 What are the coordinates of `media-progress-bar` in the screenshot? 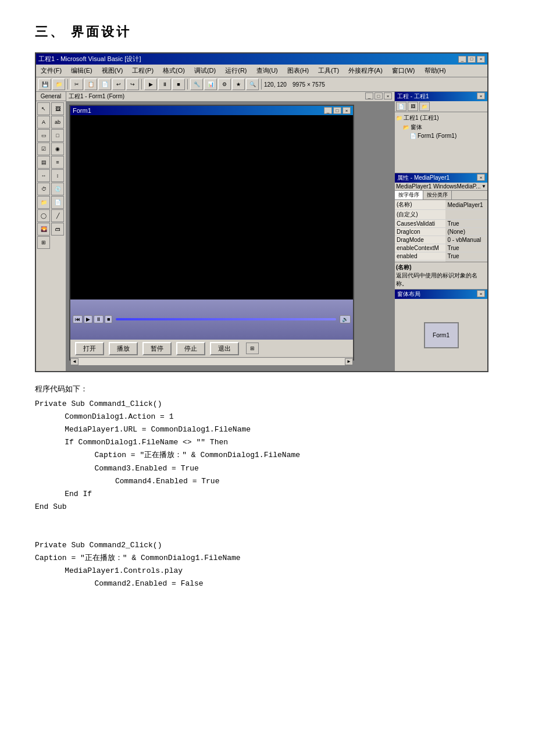 It's located at (226, 319).